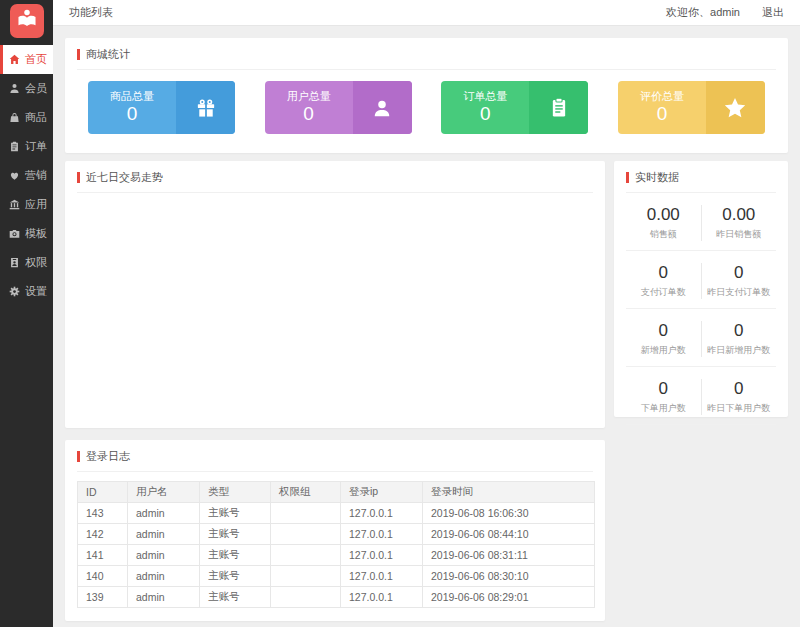 The height and width of the screenshot is (627, 800). Describe the element at coordinates (26, 176) in the screenshot. I see `sidebar-menu: 首页 会员 商品 订单 营销` at that location.